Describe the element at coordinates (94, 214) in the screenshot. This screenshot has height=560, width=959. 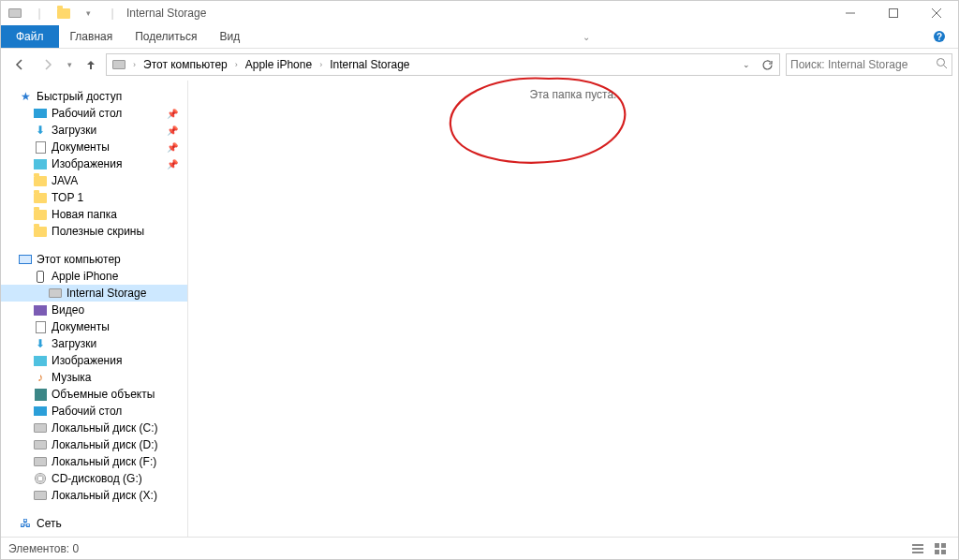
I see `tree-item-folder: Новая папка` at that location.